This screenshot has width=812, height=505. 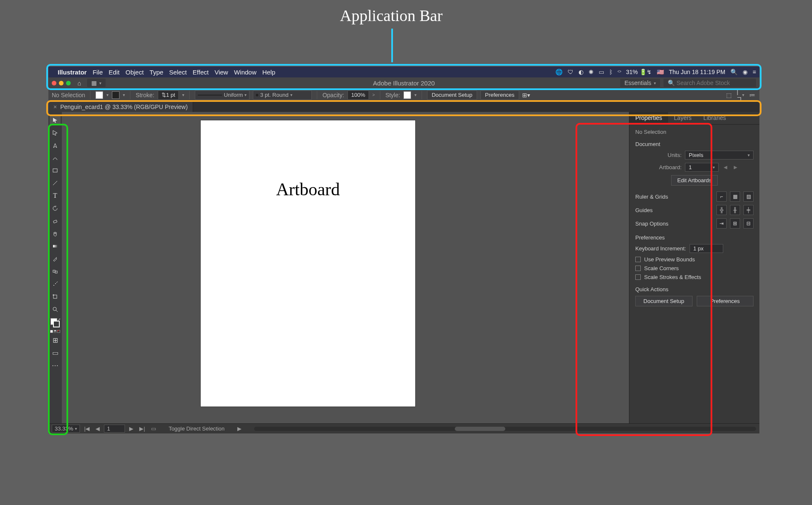 What do you see at coordinates (358, 95) in the screenshot?
I see `opacity-input: 100%` at bounding box center [358, 95].